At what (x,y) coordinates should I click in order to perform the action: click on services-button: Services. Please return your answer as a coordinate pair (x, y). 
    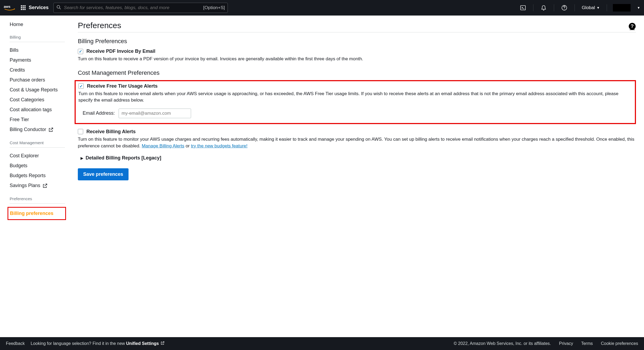
    Looking at the image, I should click on (34, 8).